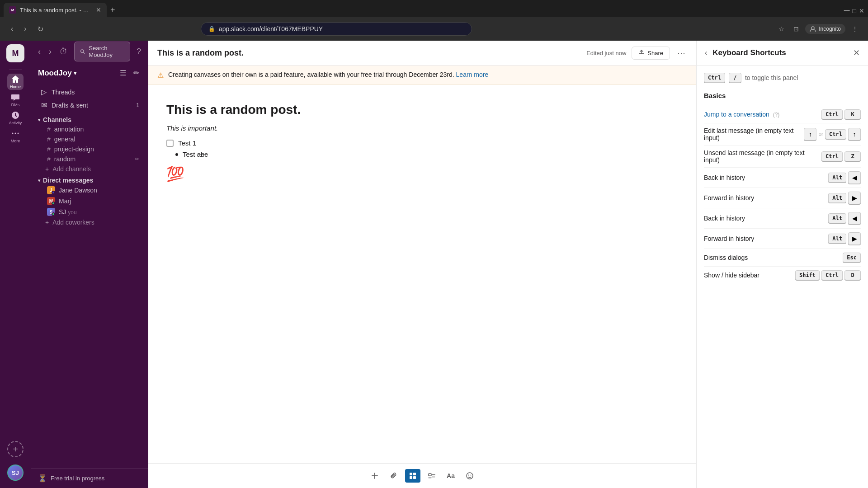 This screenshot has height=488, width=868. Describe the element at coordinates (735, 78) in the screenshot. I see `slash-key-toggle: /` at that location.